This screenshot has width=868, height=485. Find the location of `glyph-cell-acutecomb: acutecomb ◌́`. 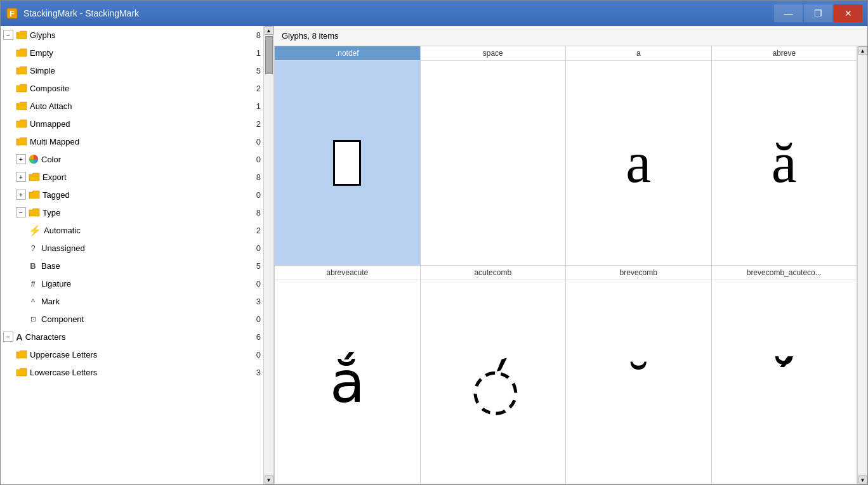

glyph-cell-acutecomb: acutecomb ◌́ is located at coordinates (494, 375).